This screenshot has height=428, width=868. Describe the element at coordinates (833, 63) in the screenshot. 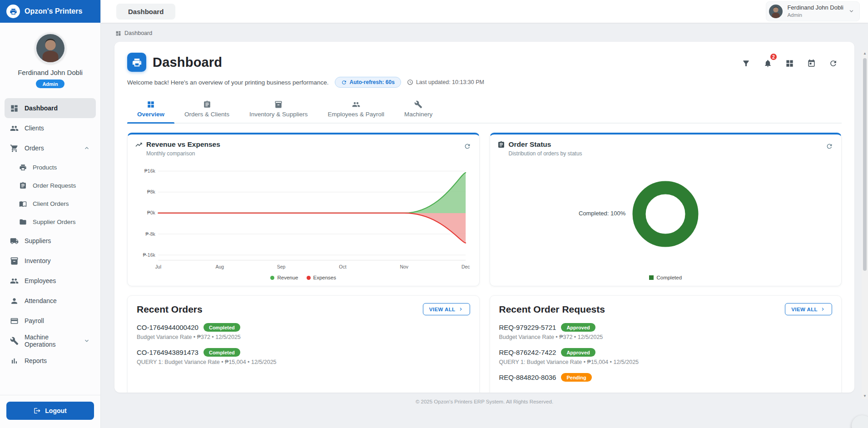

I see `refresh-button` at that location.